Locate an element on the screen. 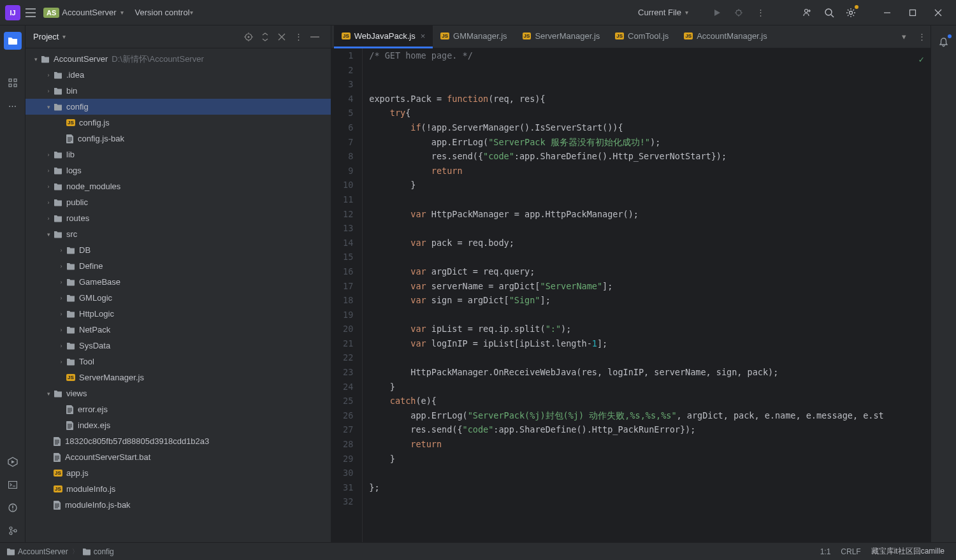 The height and width of the screenshot is (560, 956). editor-tab: JSServerManager.js is located at coordinates (561, 37).